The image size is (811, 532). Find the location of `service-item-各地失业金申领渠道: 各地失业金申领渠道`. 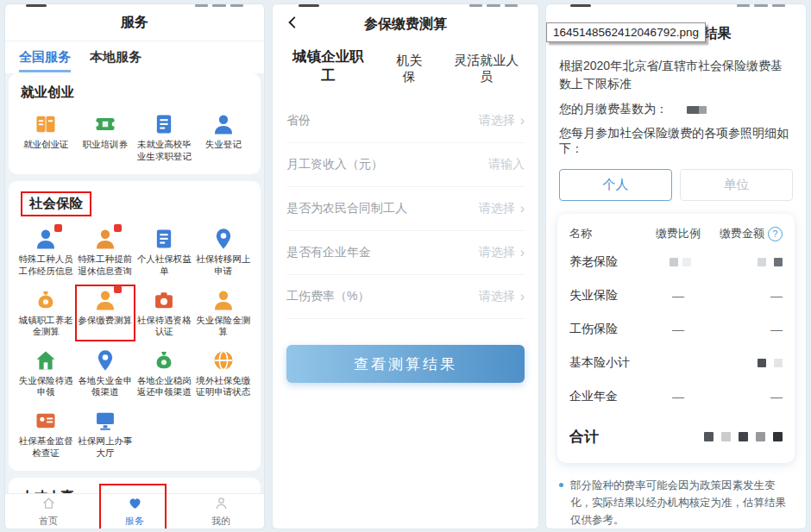

service-item-各地失业金申领渠道: 各地失业金申领渠道 is located at coordinates (105, 373).